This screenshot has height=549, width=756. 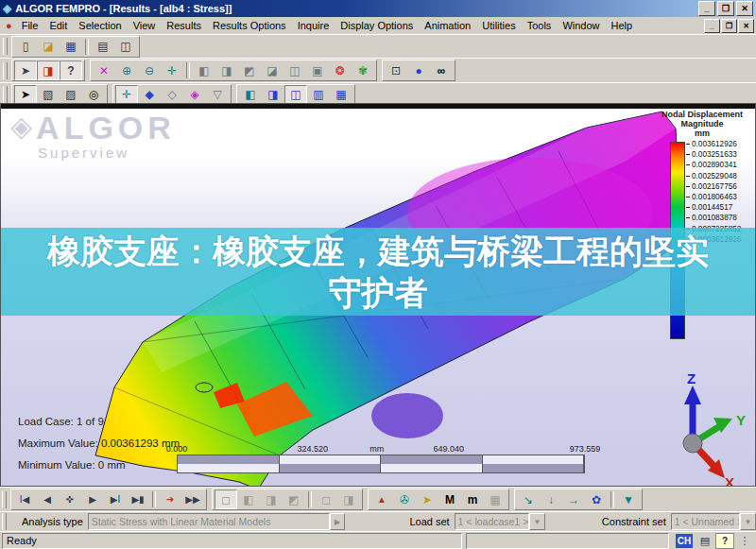 What do you see at coordinates (103, 47) in the screenshot?
I see `print-button: ▤` at bounding box center [103, 47].